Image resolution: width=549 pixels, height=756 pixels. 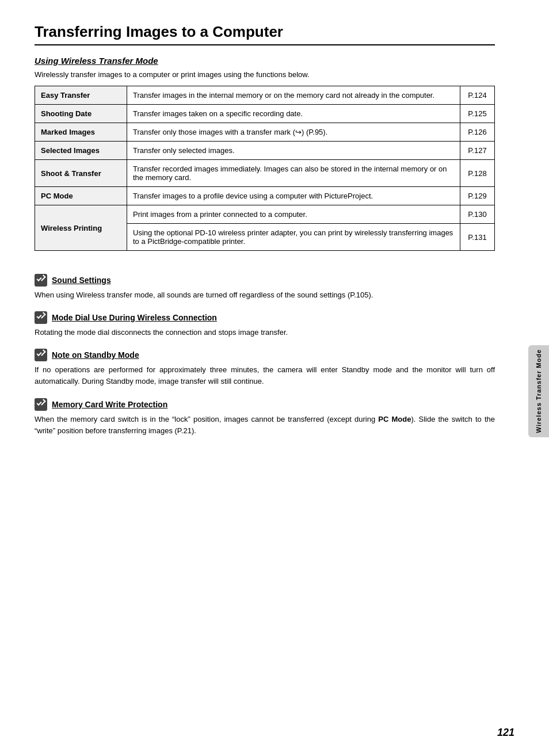 What do you see at coordinates (265, 288) in the screenshot?
I see `note-block-sound-settings: Sound SettingsWhen using Wireless transf…` at bounding box center [265, 288].